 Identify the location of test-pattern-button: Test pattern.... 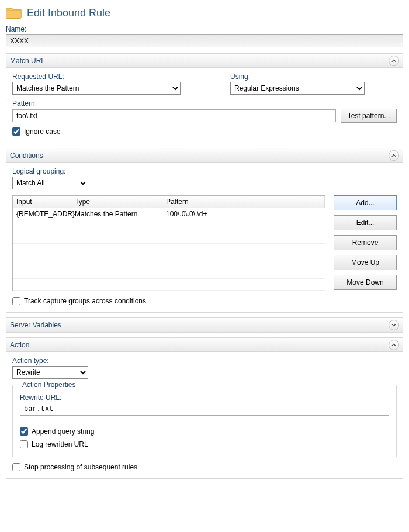
(369, 116).